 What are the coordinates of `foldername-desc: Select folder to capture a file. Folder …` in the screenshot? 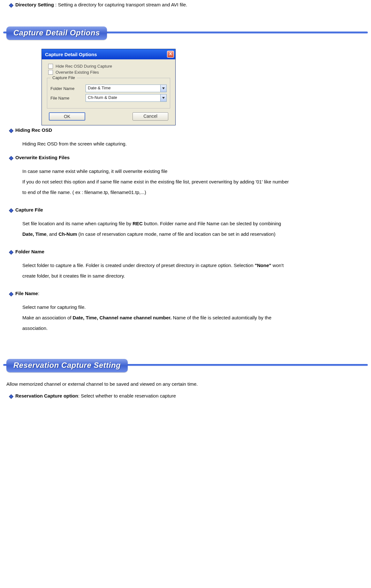 It's located at (156, 271).